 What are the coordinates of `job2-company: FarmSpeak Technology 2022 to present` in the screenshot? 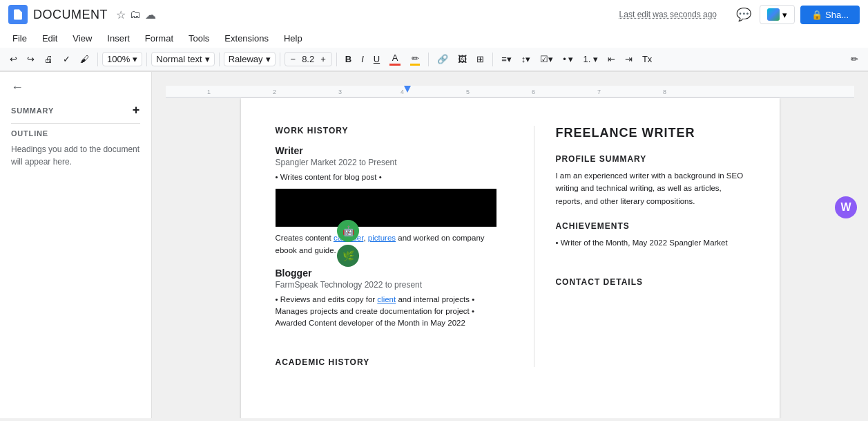 It's located at (391, 285).